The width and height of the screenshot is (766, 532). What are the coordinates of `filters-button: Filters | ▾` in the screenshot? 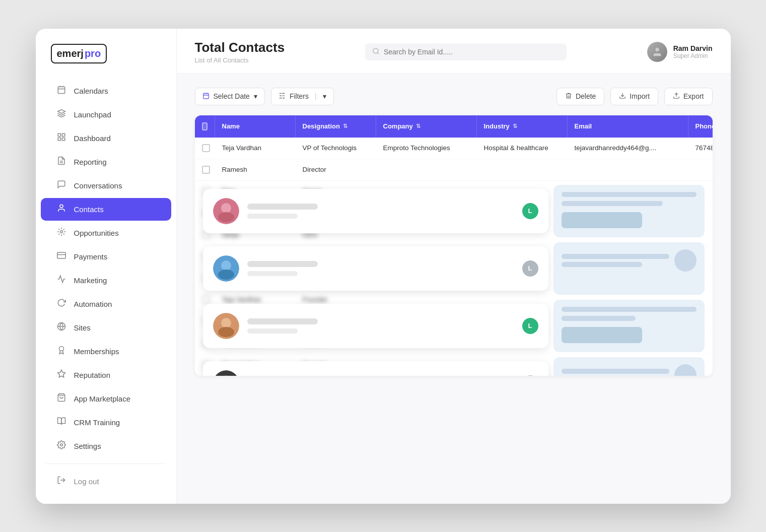 It's located at (302, 97).